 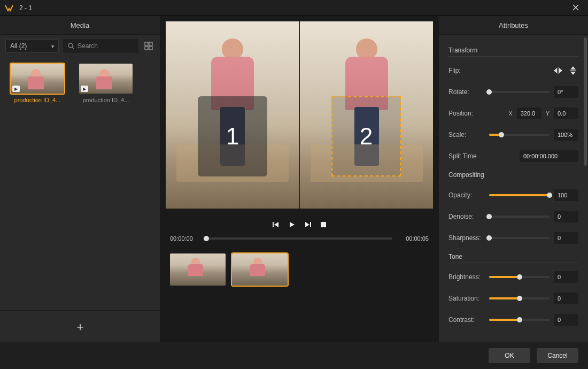 What do you see at coordinates (149, 46) in the screenshot?
I see `grid-view-icon` at bounding box center [149, 46].